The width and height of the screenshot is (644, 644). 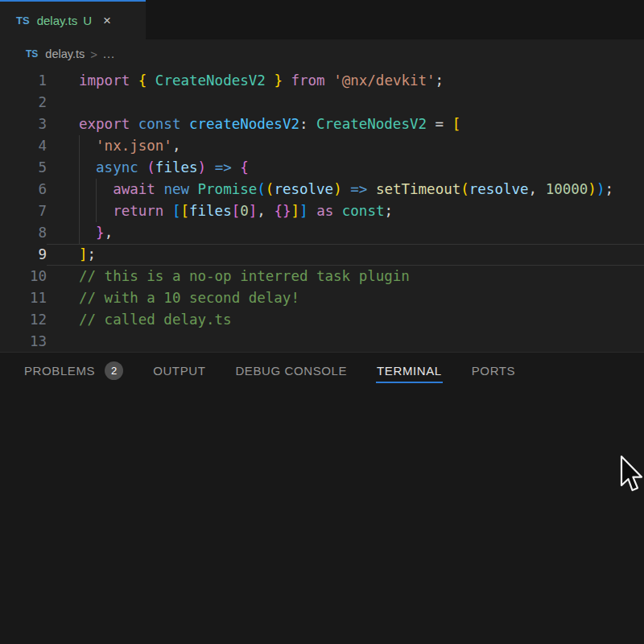 I want to click on code-line-content: export const createNodesV2: CreateNodesV…, so click(x=270, y=124).